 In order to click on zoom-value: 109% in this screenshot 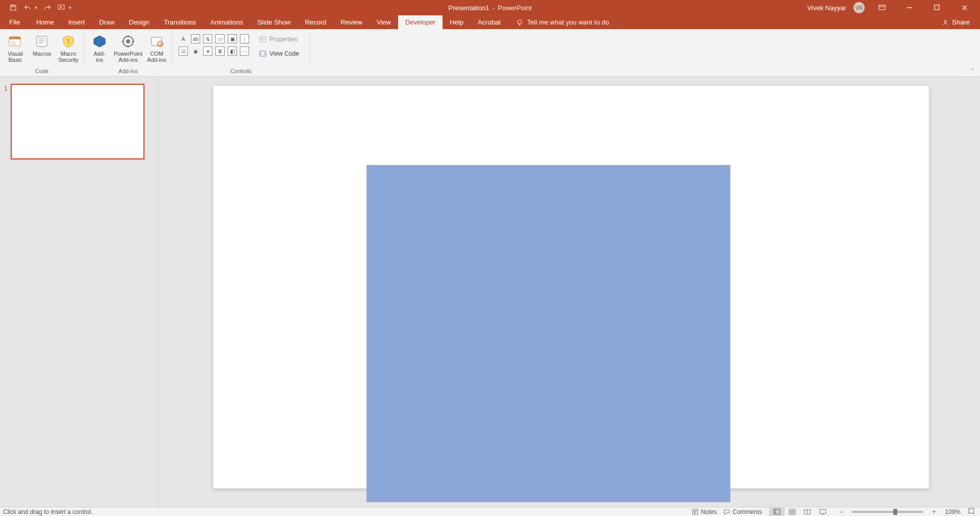, I will do `click(952, 512)`.